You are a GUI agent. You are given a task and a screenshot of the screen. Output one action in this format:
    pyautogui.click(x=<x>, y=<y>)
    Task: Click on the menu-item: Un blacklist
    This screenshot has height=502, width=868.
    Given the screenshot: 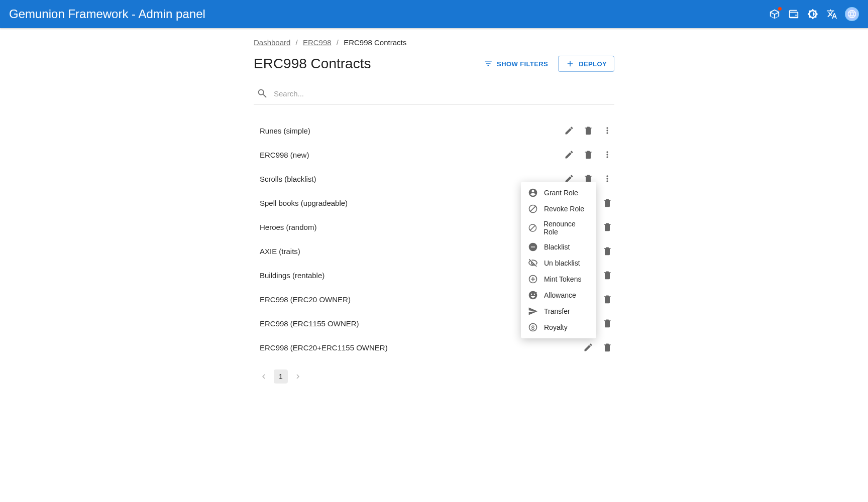 What is the action you would take?
    pyautogui.click(x=559, y=263)
    